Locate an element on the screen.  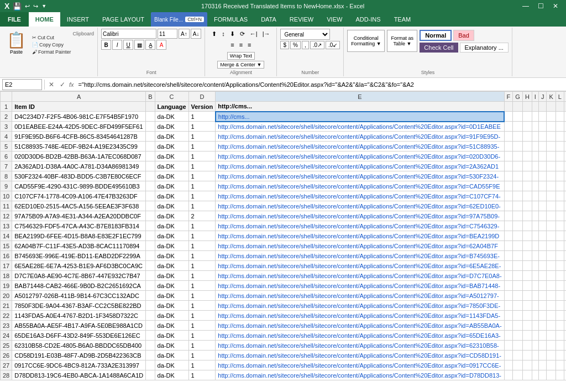
data-cell: 17 is located at coordinates (7, 266).